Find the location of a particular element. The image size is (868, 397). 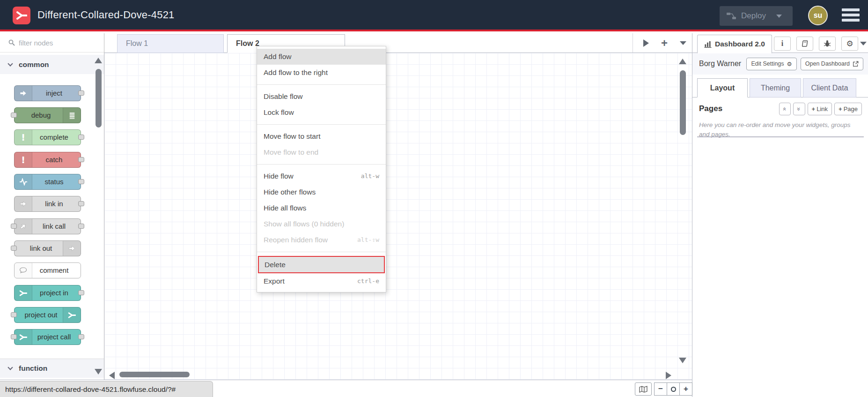

menu-item-disable-flow: Disable flow is located at coordinates (321, 97).